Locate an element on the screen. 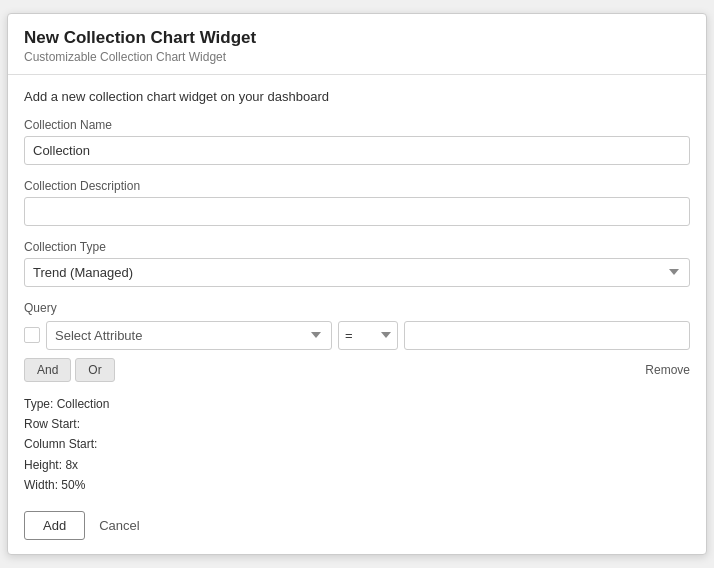 This screenshot has width=714, height=568. query-value-input is located at coordinates (547, 336).